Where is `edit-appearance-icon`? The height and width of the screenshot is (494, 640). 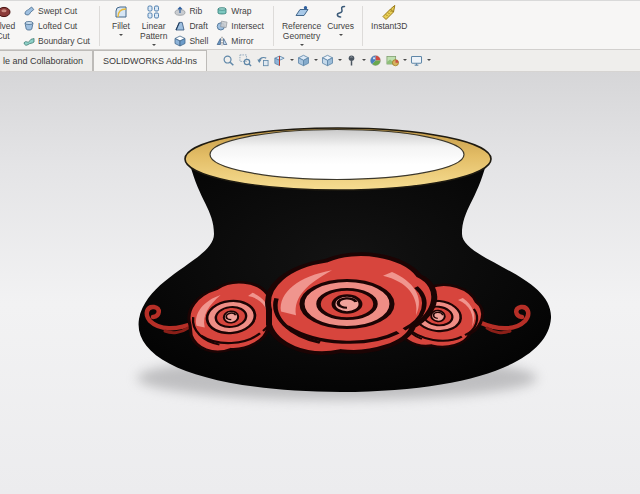
edit-appearance-icon is located at coordinates (376, 60).